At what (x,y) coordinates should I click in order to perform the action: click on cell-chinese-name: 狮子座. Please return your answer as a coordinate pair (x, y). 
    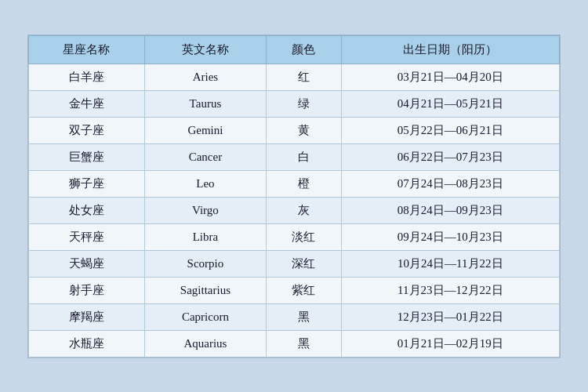
    Looking at the image, I should click on (87, 183).